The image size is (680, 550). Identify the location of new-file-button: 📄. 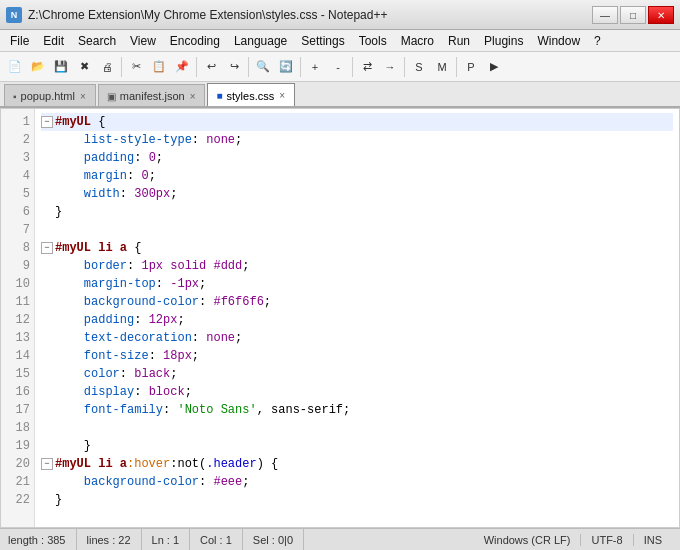
(15, 67).